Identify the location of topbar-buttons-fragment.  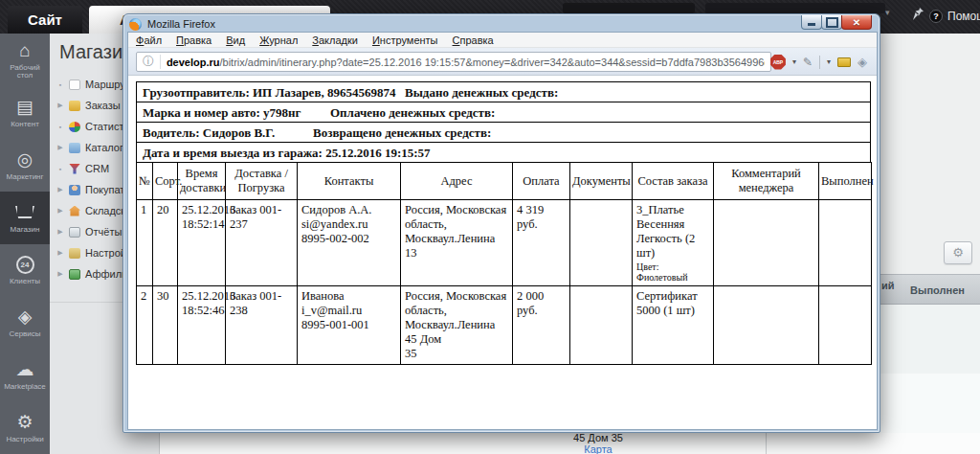
(795, 8).